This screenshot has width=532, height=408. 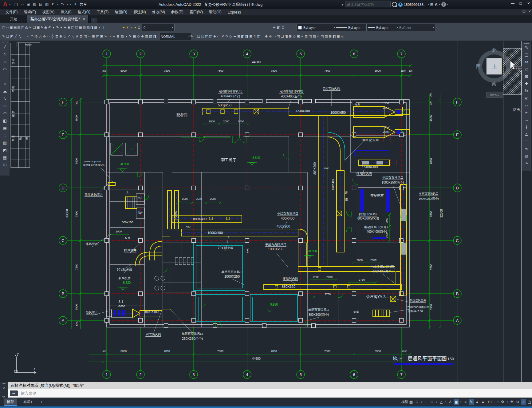 I want to click on logo-dropdown-icon: ▾, so click(x=10, y=4).